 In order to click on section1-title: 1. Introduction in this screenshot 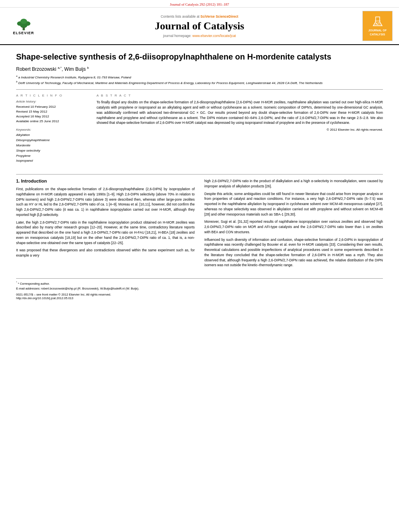, I will do `click(105, 181)`.